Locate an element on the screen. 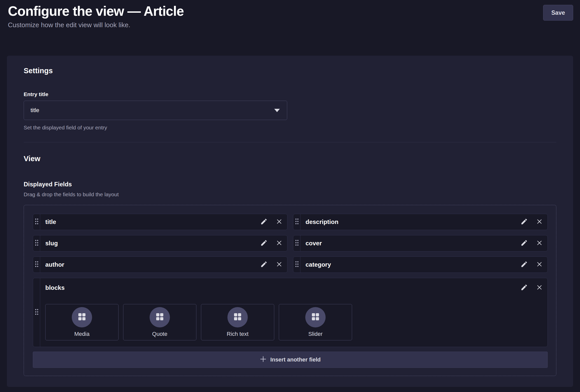  insert-another-field-label: Insert another field is located at coordinates (295, 360).